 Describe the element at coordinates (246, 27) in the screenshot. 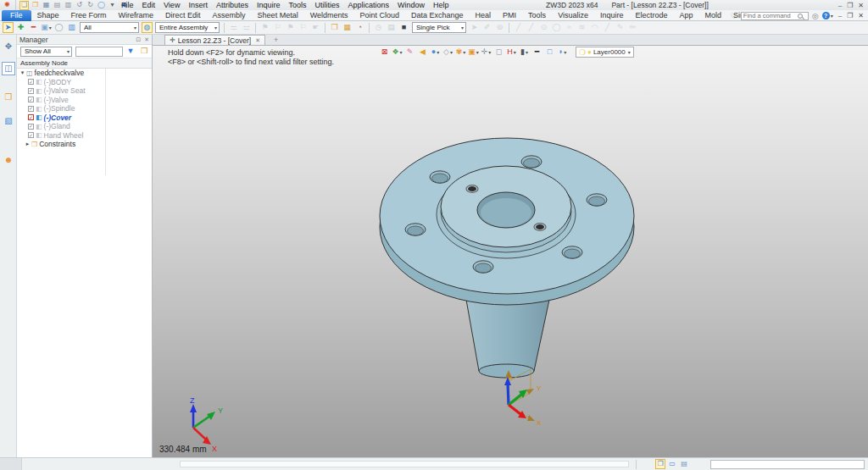

I see `align-vertical-icon: ⚍` at that location.